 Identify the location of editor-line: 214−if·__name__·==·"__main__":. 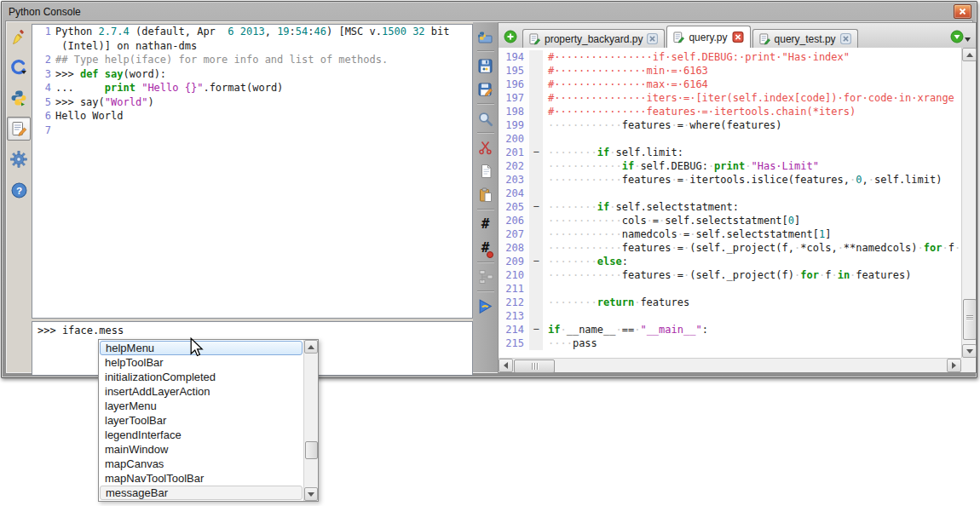
(729, 330).